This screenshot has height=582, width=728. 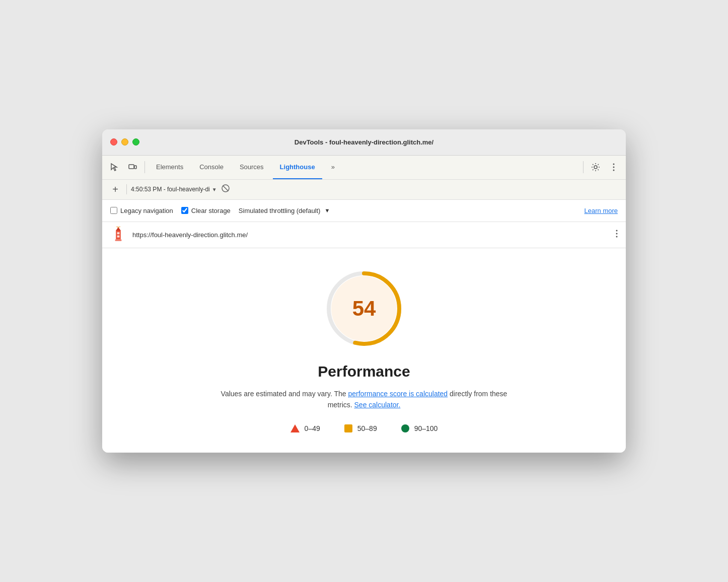 What do you see at coordinates (226, 188) in the screenshot?
I see `no-sign-icon` at bounding box center [226, 188].